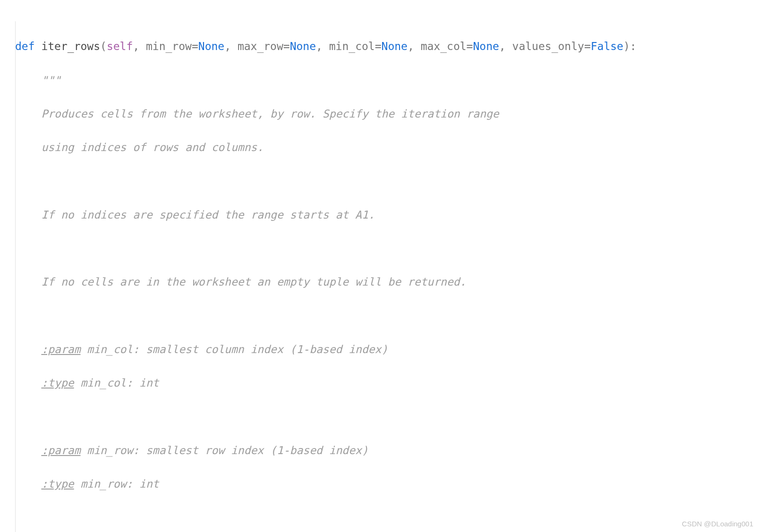  Describe the element at coordinates (386, 148) in the screenshot. I see `docstring-line: using indices of rows and columns.` at that location.